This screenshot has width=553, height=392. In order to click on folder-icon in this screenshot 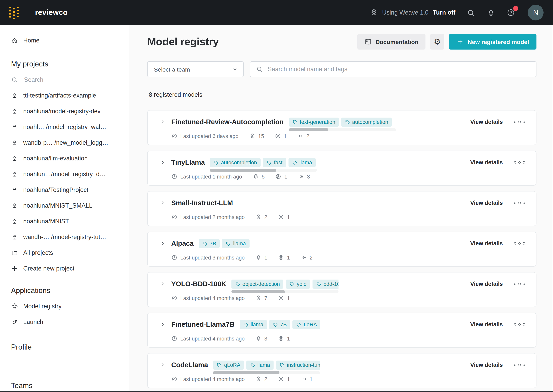, I will do `click(14, 253)`.